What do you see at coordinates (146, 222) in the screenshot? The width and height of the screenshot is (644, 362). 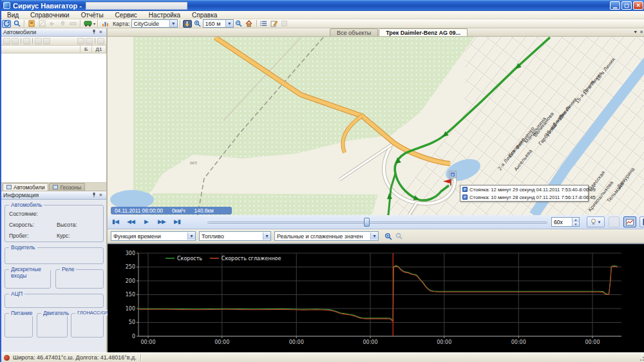 I see `play-button: ▶` at bounding box center [146, 222].